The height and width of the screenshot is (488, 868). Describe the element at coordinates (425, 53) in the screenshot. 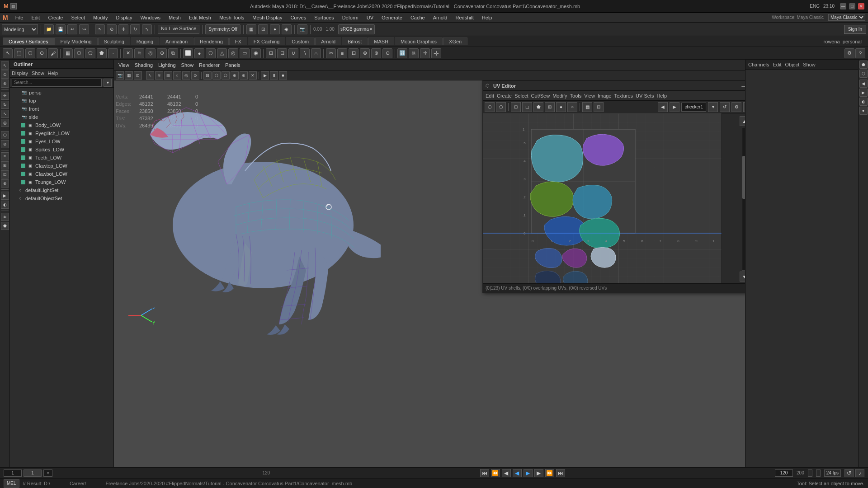

I see `tool-cross: ✛` at that location.